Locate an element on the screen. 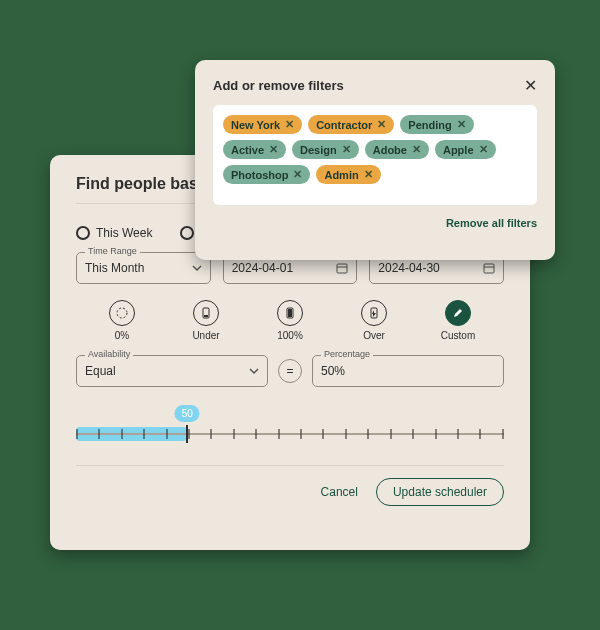 The image size is (600, 630). chip-label: Design is located at coordinates (318, 150).